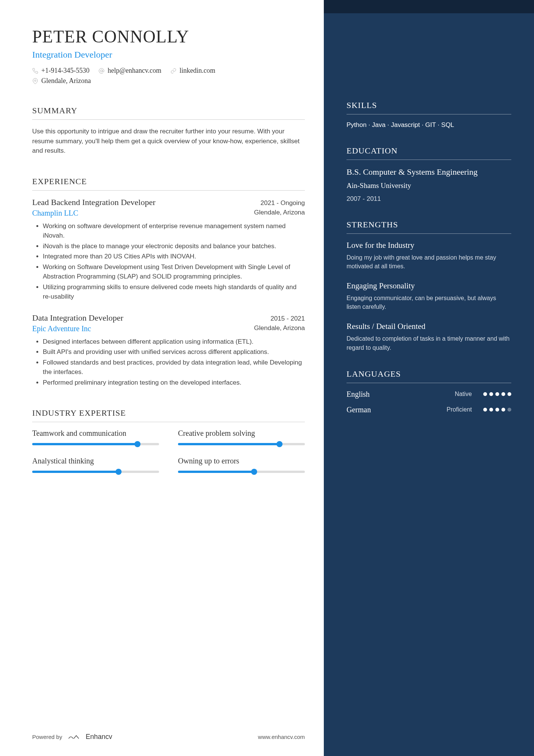  What do you see at coordinates (90, 737) in the screenshot?
I see `brand-logo: Enhancv` at bounding box center [90, 737].